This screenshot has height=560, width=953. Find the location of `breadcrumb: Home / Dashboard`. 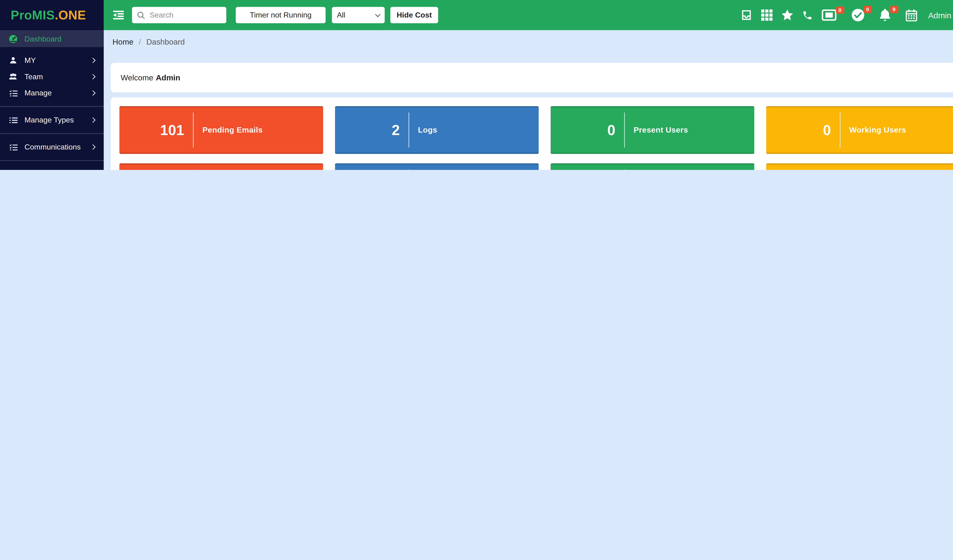

breadcrumb: Home / Dashboard is located at coordinates (528, 39).